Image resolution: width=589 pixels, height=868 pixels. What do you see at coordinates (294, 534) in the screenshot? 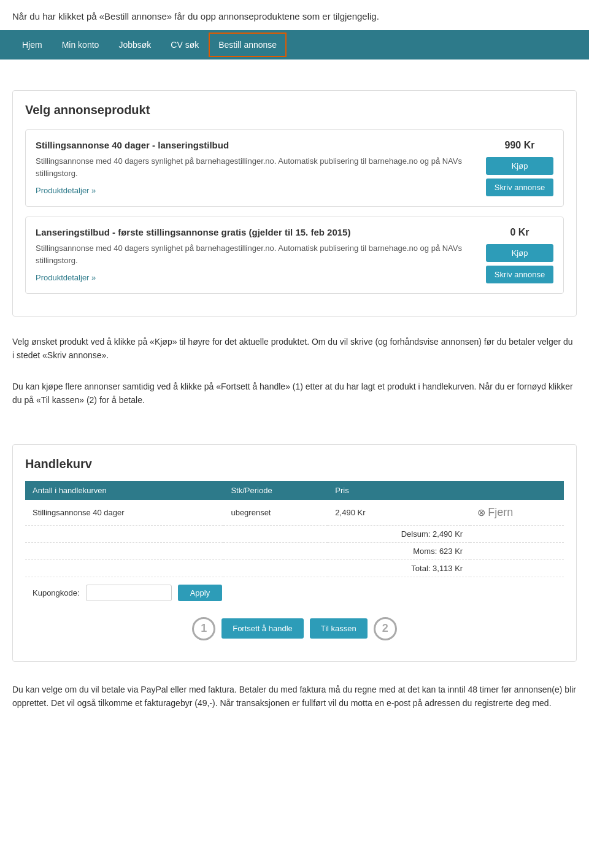
I see `cart-subtotal-row: Delsum: 2,490 Kr` at bounding box center [294, 534].